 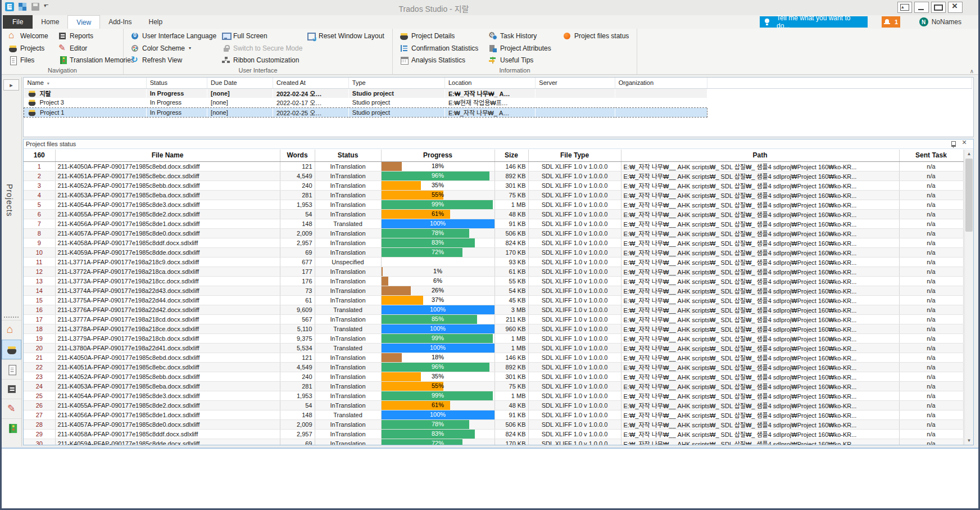 What do you see at coordinates (814, 22) in the screenshot?
I see `tell-me-button: Tell me what you want to do...` at bounding box center [814, 22].